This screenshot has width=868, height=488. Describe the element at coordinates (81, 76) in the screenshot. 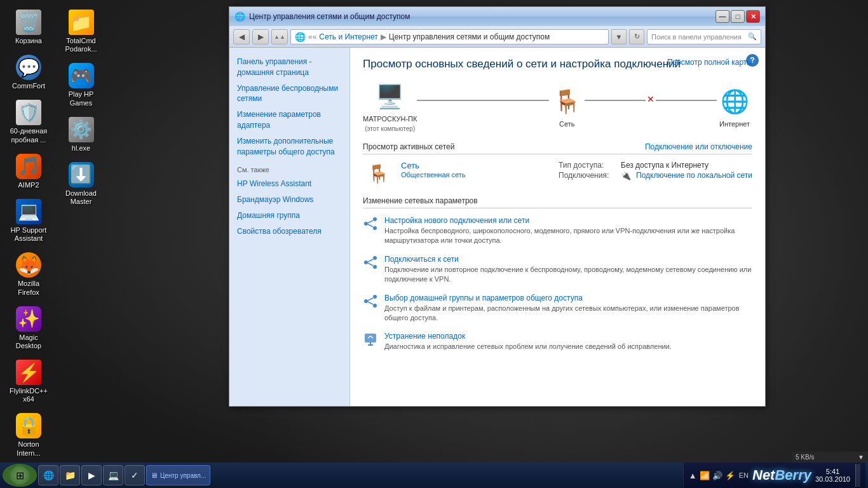

I see `desktop-icon-img-playhp: 🎮` at that location.